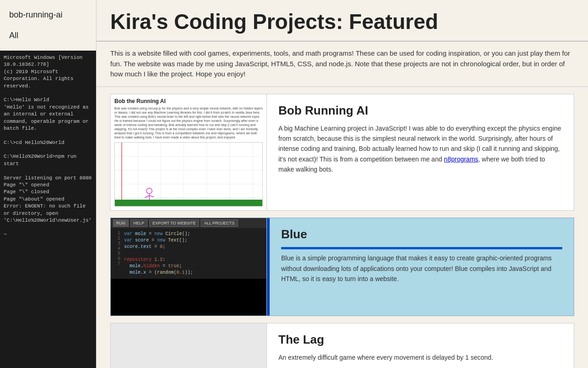  What do you see at coordinates (188, 203) in the screenshot?
I see `bob-ground-bar` at bounding box center [188, 203].